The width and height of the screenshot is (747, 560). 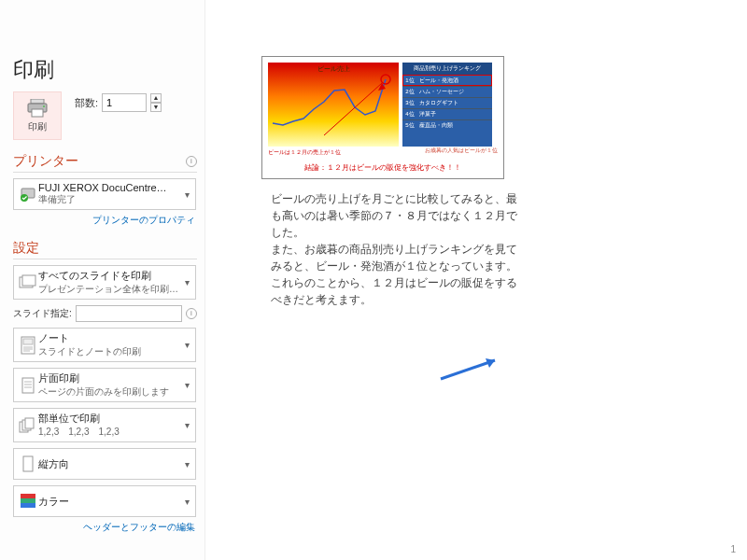 I want to click on collate-icon, so click(x=28, y=426).